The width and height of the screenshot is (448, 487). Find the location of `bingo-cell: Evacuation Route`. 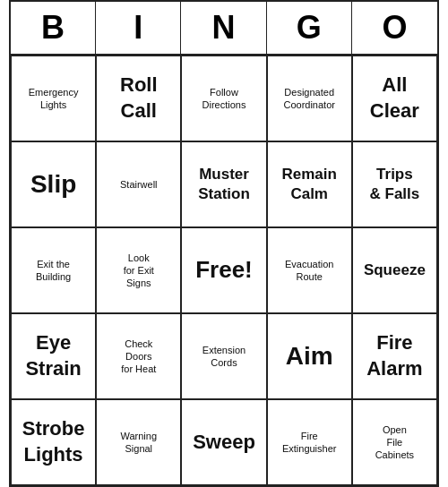

bingo-cell: Evacuation Route is located at coordinates (310, 270).